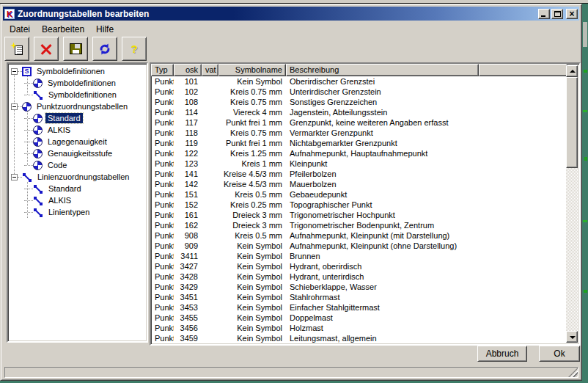 The image size is (588, 383). I want to click on table-row: Punkt3451Kein SymbolStahlrohrmast, so click(359, 297).